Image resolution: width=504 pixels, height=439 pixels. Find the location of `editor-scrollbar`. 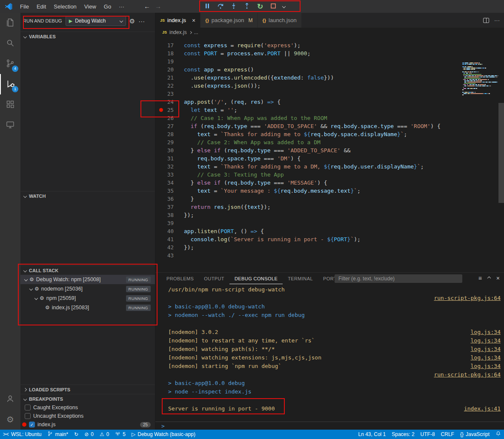

editor-scrollbar is located at coordinates (501, 153).